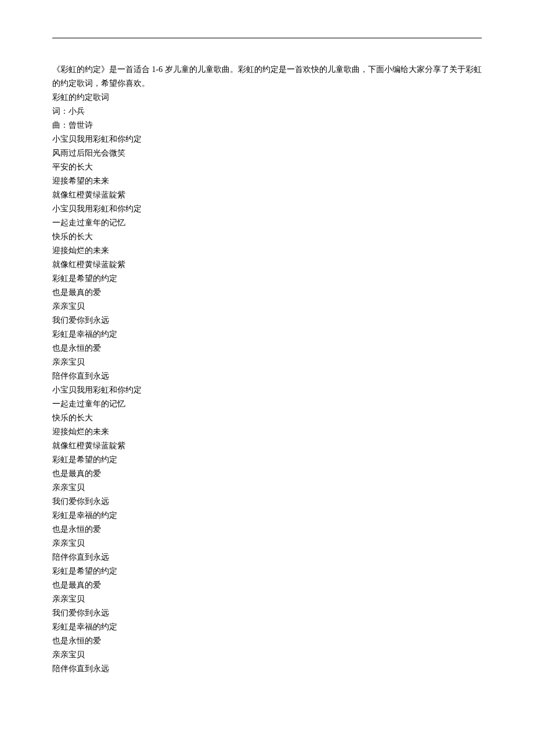 This screenshot has height=756, width=534. I want to click on lyrics-line: 迎接希望的未来, so click(267, 181).